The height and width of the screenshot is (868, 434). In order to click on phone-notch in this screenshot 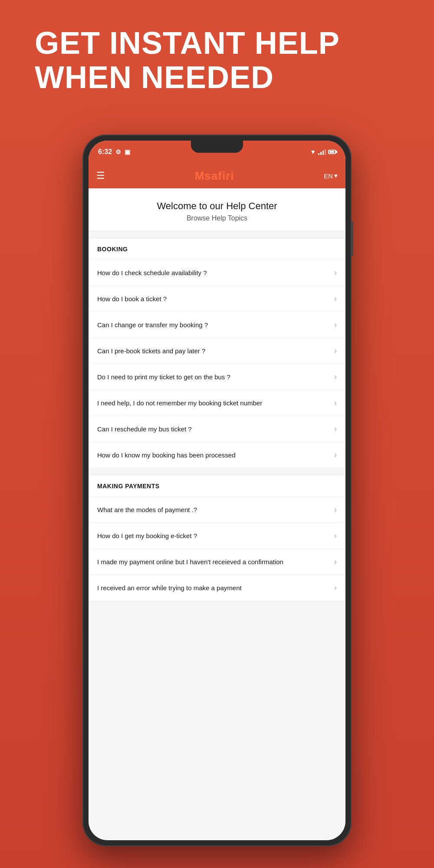, I will do `click(217, 147)`.